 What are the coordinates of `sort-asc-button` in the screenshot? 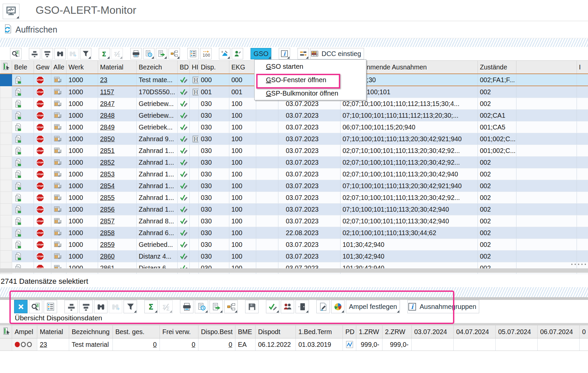 It's located at (35, 54).